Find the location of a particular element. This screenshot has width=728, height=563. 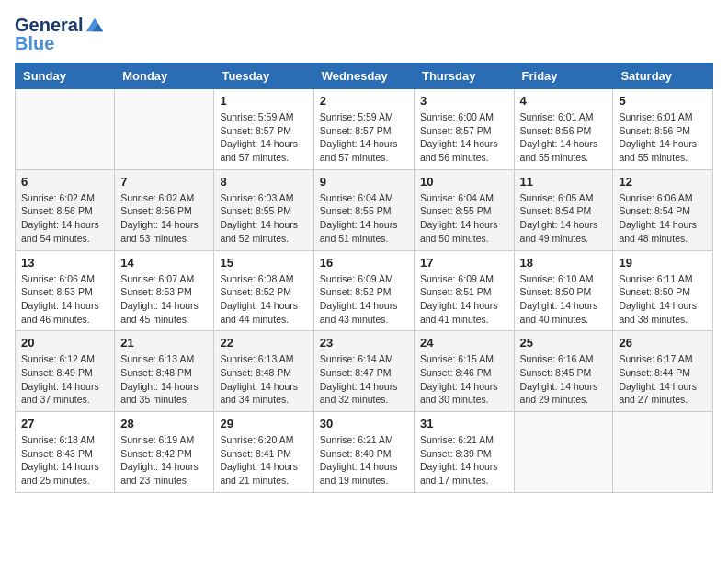

day-number: 4 is located at coordinates (564, 101).